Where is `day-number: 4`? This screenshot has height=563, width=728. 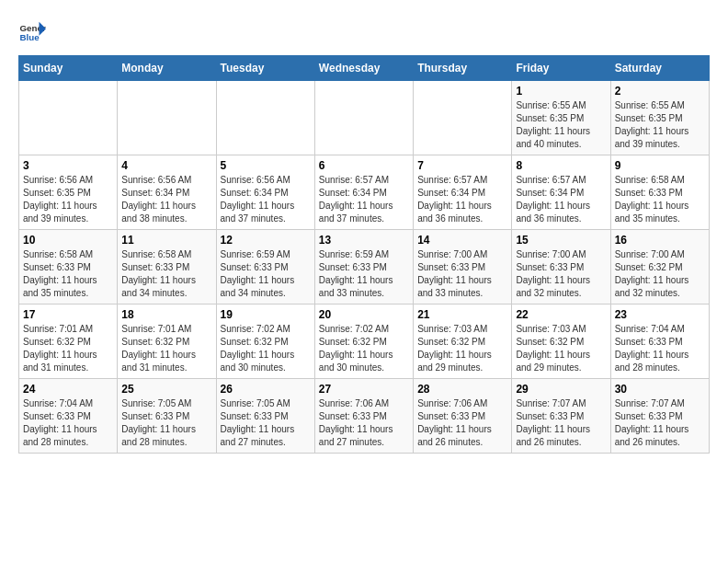
day-number: 4 is located at coordinates (166, 166).